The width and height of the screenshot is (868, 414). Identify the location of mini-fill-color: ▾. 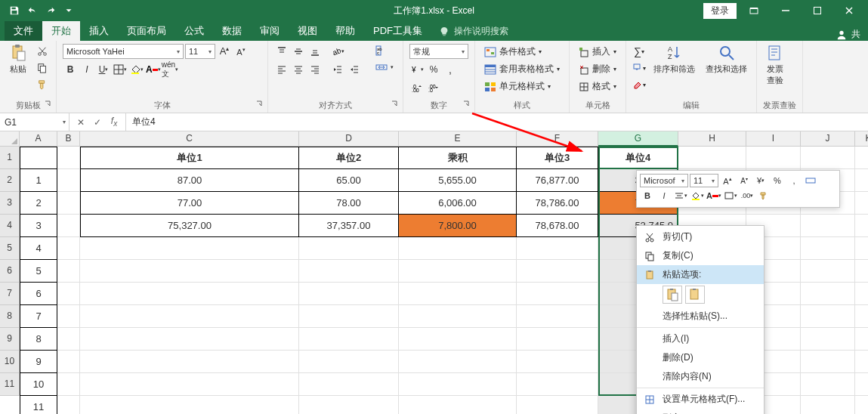
(697, 196).